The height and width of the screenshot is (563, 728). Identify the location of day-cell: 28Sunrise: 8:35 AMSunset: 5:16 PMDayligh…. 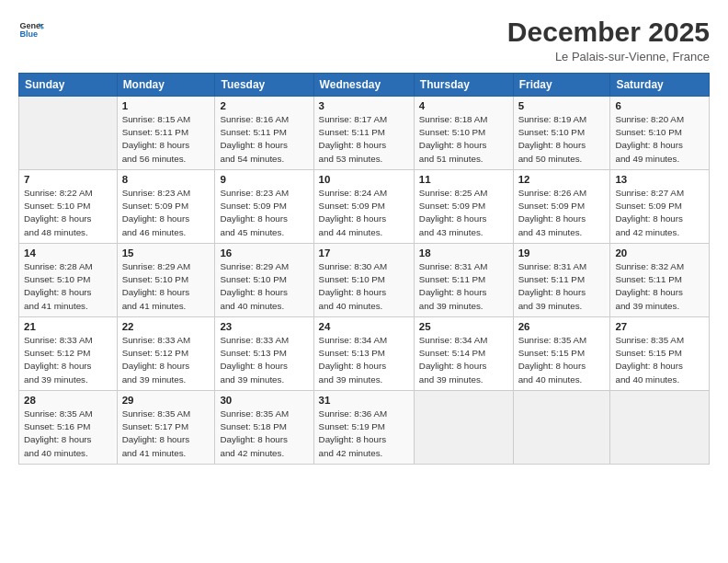
(68, 428).